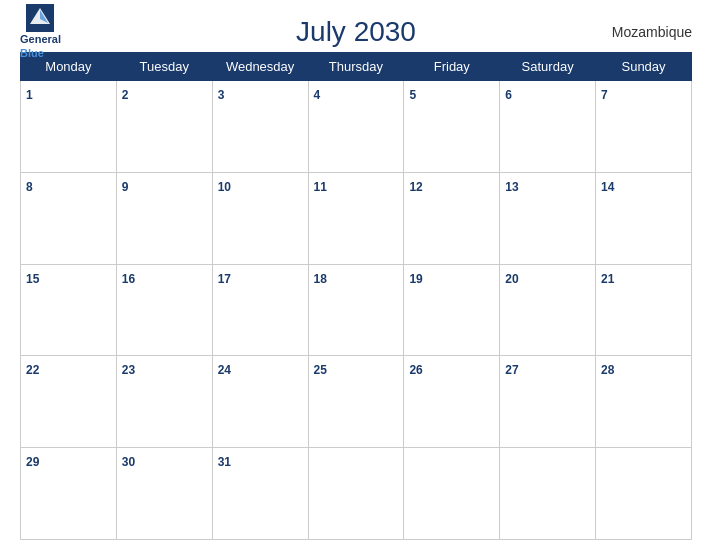  What do you see at coordinates (608, 187) in the screenshot?
I see `day-number: 14` at bounding box center [608, 187].